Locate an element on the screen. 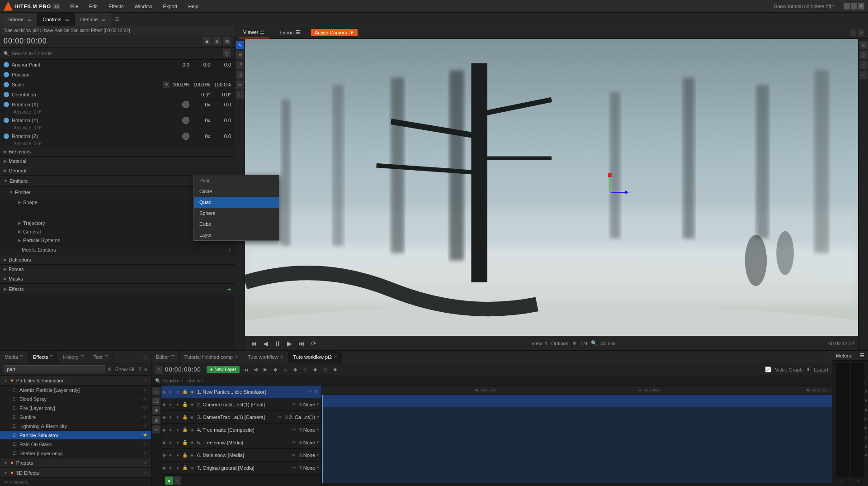 The height and width of the screenshot is (486, 868). filter-sort-icon: ⊽ is located at coordinates (140, 369).